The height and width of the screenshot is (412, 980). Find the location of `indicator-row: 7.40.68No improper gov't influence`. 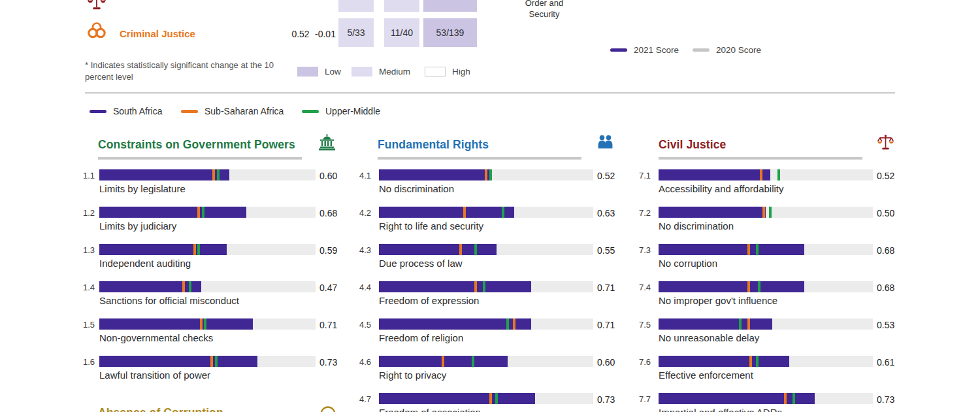

indicator-row: 7.40.68No improper gov't influence is located at coordinates (770, 300).